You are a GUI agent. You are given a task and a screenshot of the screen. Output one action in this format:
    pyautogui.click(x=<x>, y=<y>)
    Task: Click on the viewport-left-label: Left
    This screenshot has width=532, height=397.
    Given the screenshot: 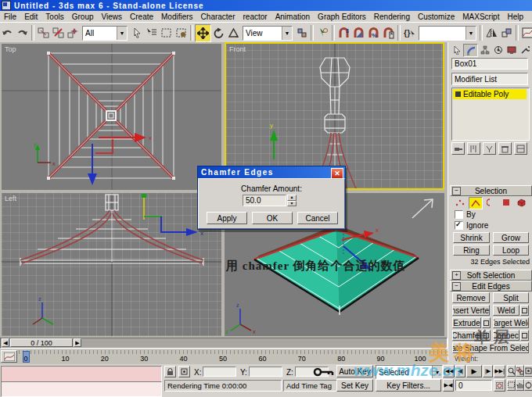 What is the action you would take?
    pyautogui.click(x=11, y=198)
    